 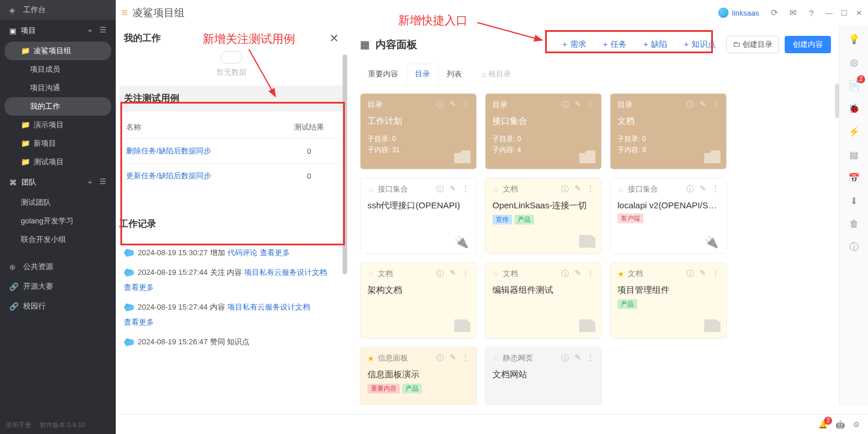 What do you see at coordinates (496, 74) in the screenshot?
I see `breadcrumb: ⌂根目录` at bounding box center [496, 74].